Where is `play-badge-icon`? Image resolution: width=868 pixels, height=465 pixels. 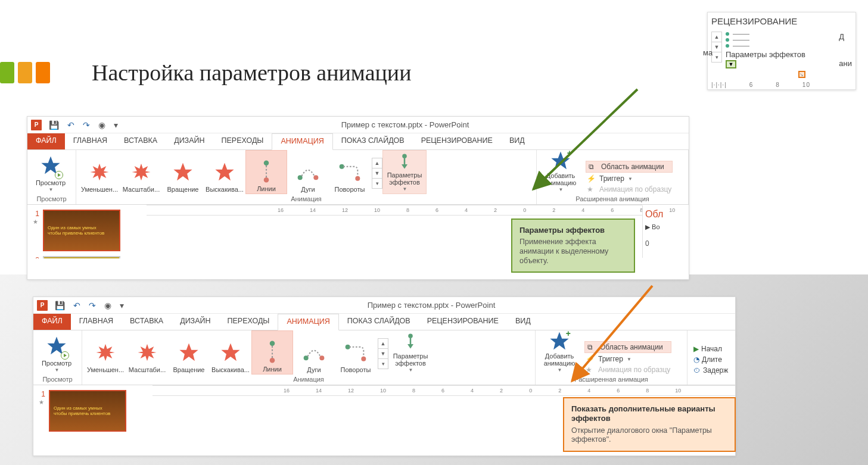 play-badge-icon is located at coordinates (65, 355).